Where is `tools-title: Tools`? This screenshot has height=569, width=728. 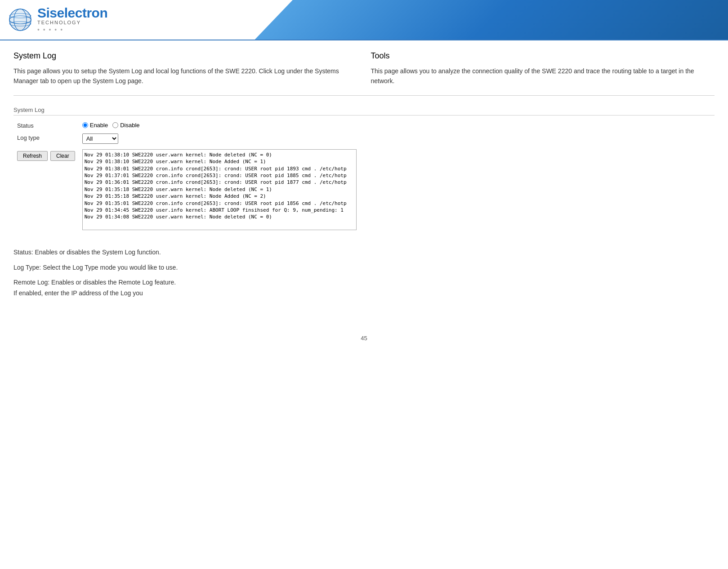
tools-title: Tools is located at coordinates (543, 56).